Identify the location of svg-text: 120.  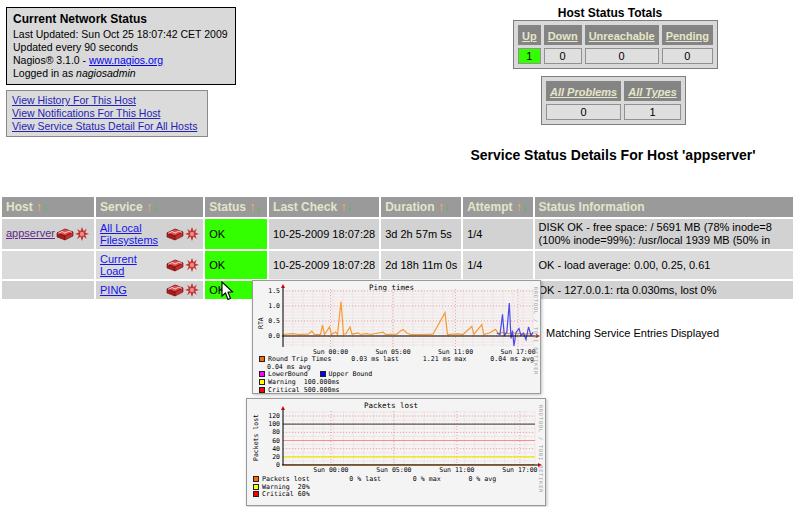
(274, 416).